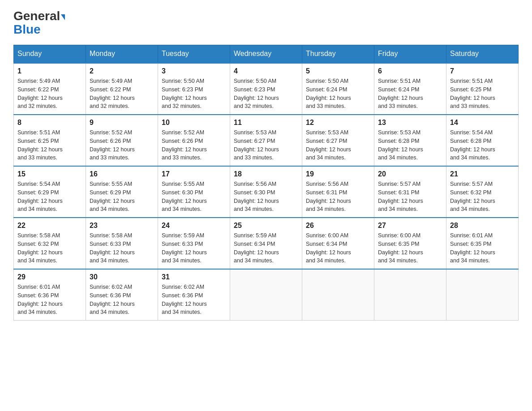  I want to click on calendar-cell: 5 Sunrise: 5:50 AMSunset: 6:24 PMDayligh…, so click(339, 89).